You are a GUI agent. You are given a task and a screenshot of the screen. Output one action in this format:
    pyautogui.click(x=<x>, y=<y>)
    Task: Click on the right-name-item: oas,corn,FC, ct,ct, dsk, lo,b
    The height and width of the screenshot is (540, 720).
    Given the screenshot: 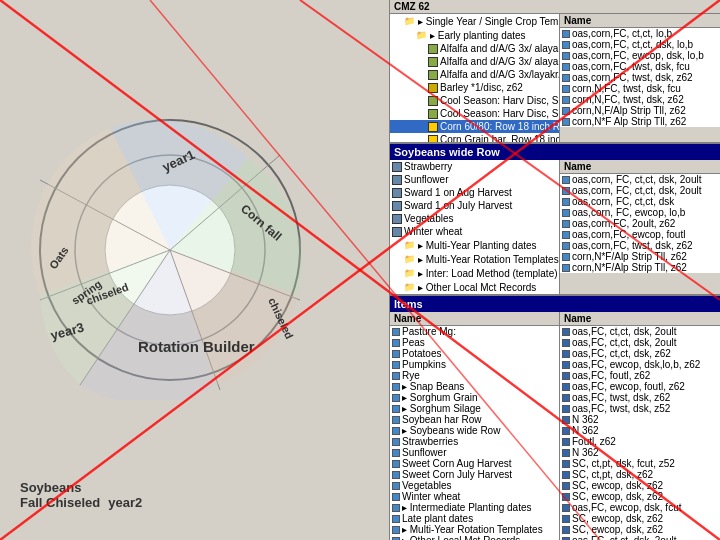 What is the action you would take?
    pyautogui.click(x=640, y=44)
    